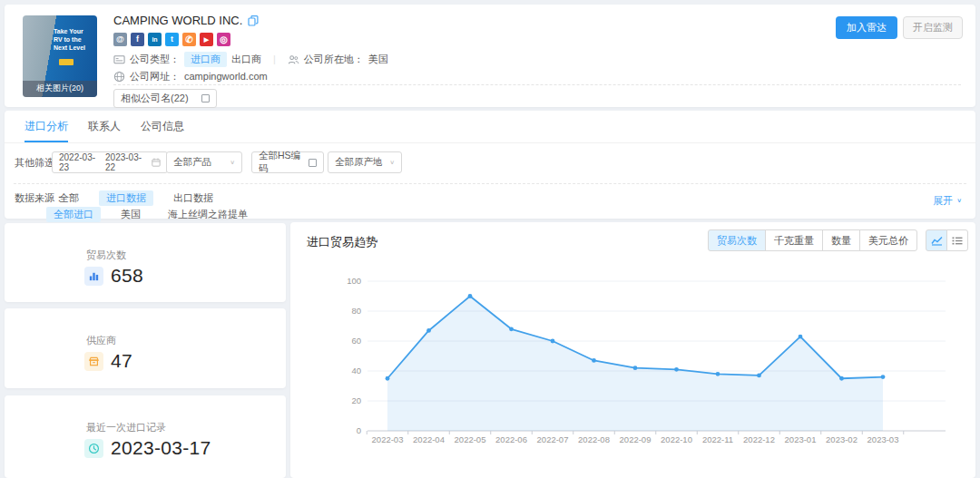 This screenshot has width=980, height=478. Describe the element at coordinates (288, 162) in the screenshot. I see `hs-code-filter: 全部HS编码` at that location.